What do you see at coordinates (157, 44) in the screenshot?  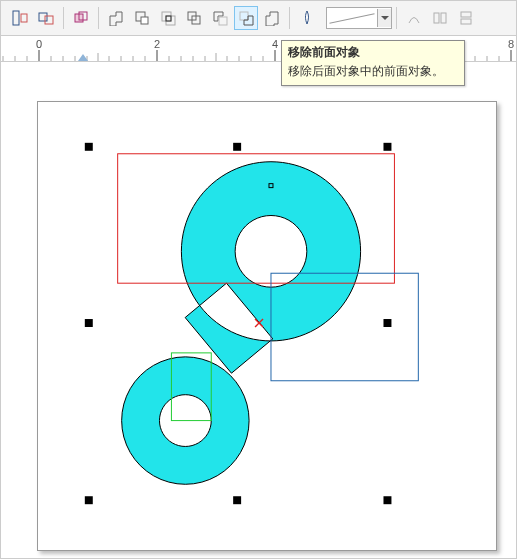 I see `ruler-label: 2` at bounding box center [157, 44].